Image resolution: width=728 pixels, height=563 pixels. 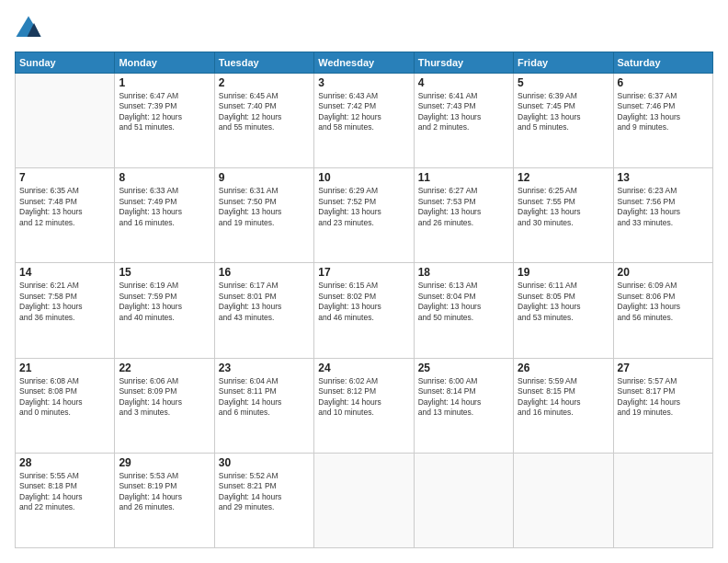 I want to click on day-number: 17, so click(x=364, y=272).